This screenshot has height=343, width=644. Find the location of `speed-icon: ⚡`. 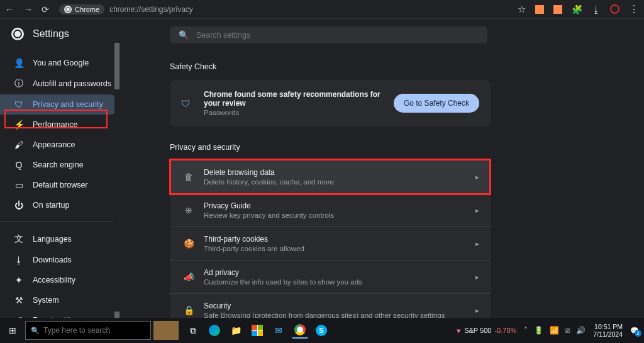

speed-icon: ⚡ is located at coordinates (19, 125).